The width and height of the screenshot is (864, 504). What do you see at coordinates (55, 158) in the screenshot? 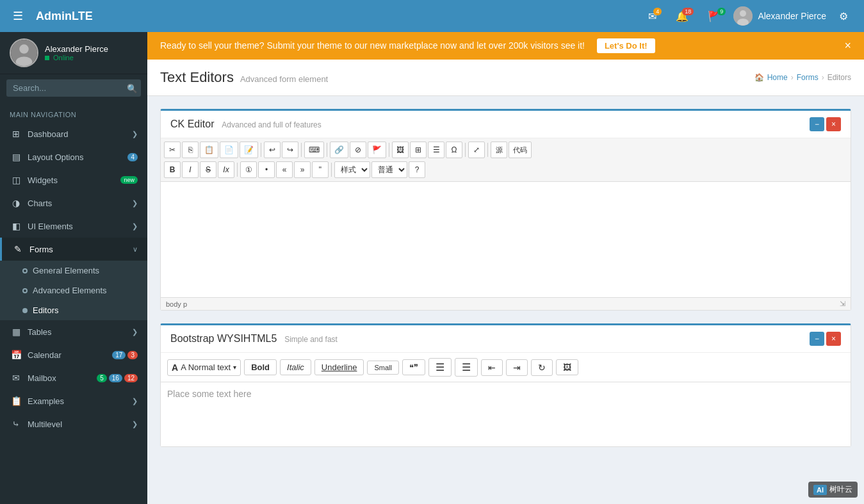
I see `sidebar-item-layout-label: Layout Options` at bounding box center [55, 158].